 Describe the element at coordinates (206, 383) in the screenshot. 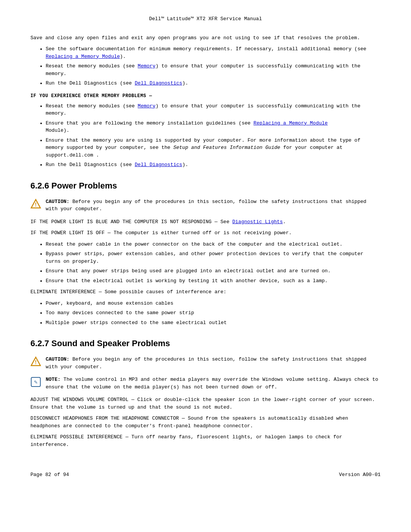

I see `note-box-627: ✎ NOTE: The volume control in MP3 and ot…` at that location.